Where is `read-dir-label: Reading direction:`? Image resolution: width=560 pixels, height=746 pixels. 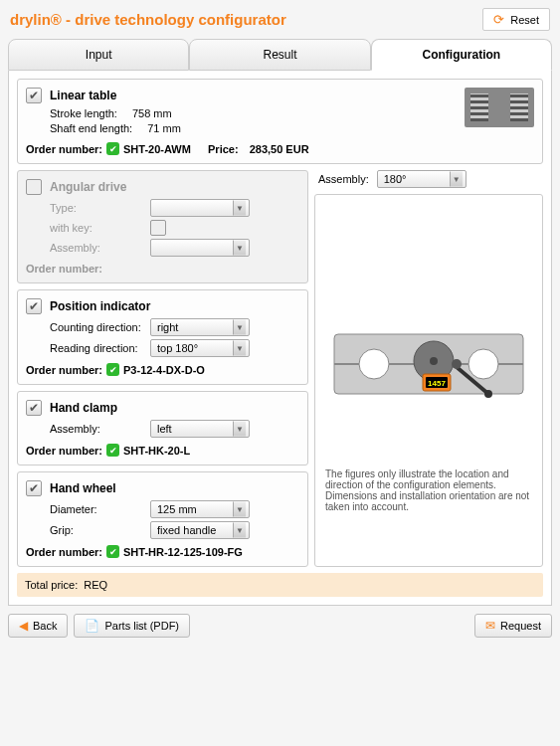 read-dir-label: Reading direction: is located at coordinates (97, 348).